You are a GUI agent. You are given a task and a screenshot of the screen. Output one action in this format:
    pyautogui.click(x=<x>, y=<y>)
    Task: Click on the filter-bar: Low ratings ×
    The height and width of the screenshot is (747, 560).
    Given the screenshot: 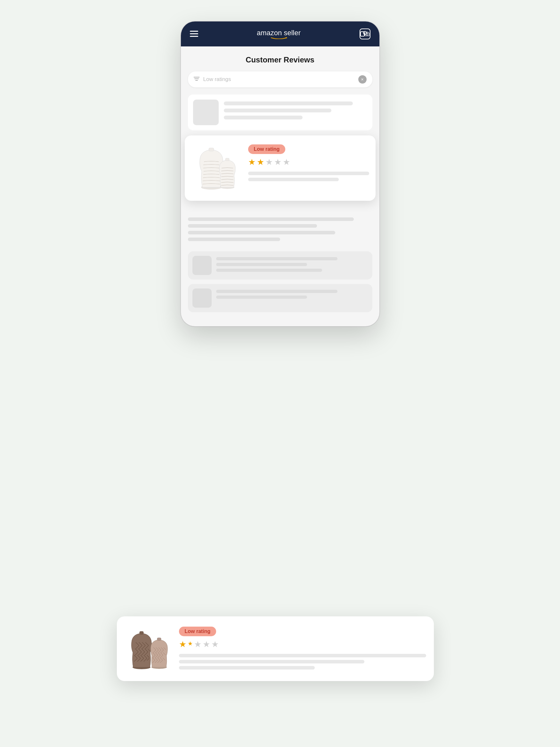 What is the action you would take?
    pyautogui.click(x=280, y=79)
    